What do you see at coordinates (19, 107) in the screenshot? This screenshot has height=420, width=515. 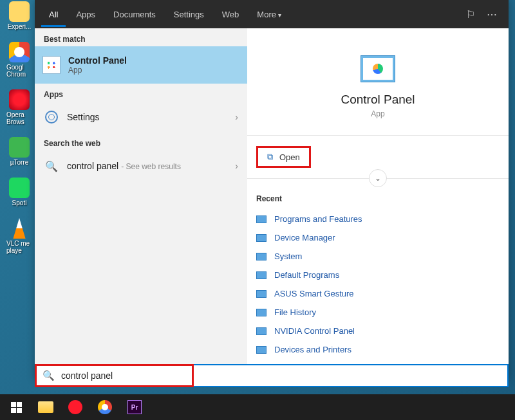 I see `desktop-icon-opera: Opera Brows` at bounding box center [19, 107].